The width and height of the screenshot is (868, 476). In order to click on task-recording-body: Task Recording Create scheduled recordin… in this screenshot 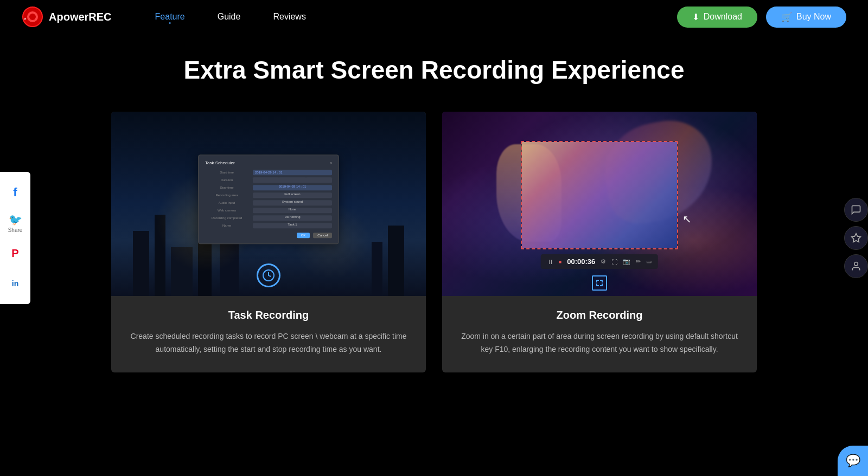, I will do `click(269, 334)`.